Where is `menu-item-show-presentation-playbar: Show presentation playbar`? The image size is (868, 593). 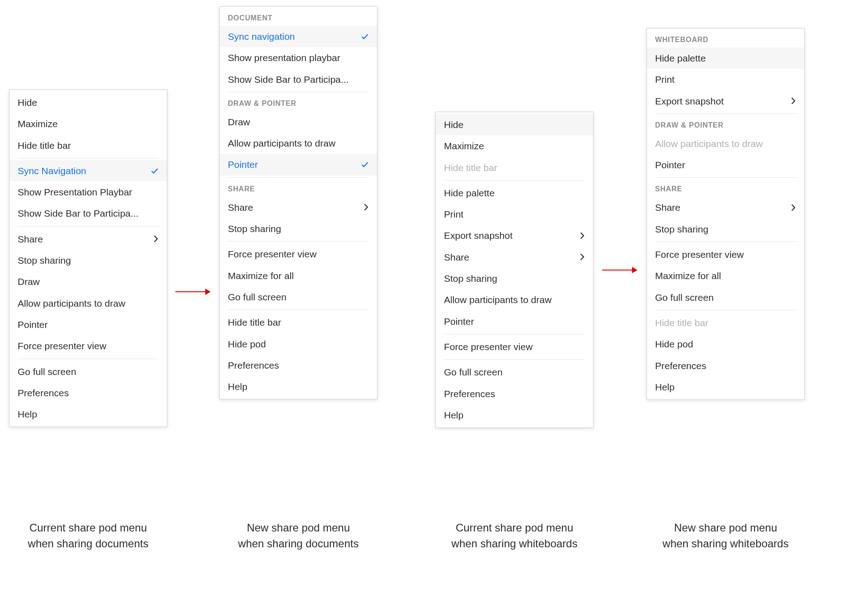 menu-item-show-presentation-playbar: Show presentation playbar is located at coordinates (298, 58).